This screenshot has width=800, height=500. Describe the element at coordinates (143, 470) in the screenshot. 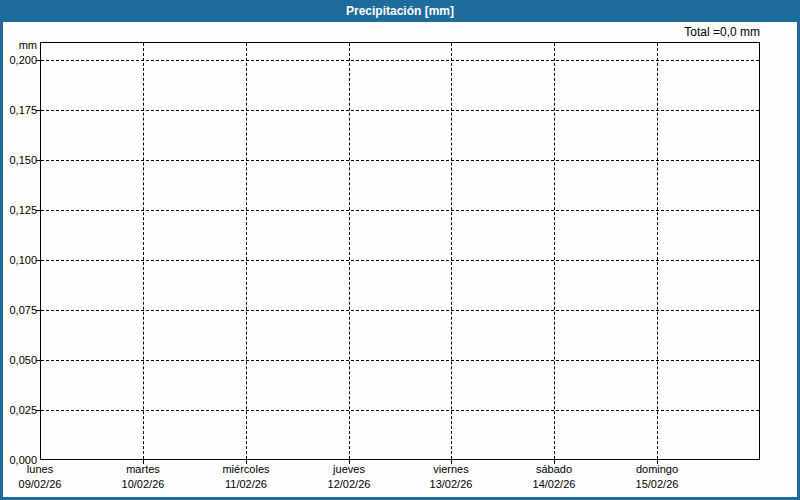

I see `x-day-label: martes` at that location.